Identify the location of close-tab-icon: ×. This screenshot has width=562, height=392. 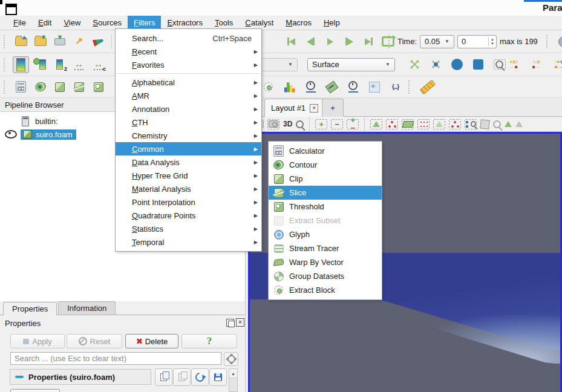
(314, 108).